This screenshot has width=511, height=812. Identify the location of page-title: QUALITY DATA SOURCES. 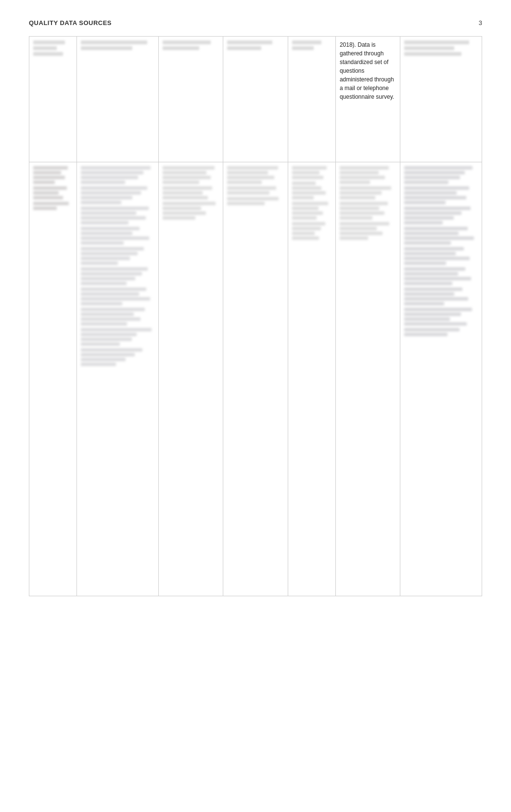
(70, 23).